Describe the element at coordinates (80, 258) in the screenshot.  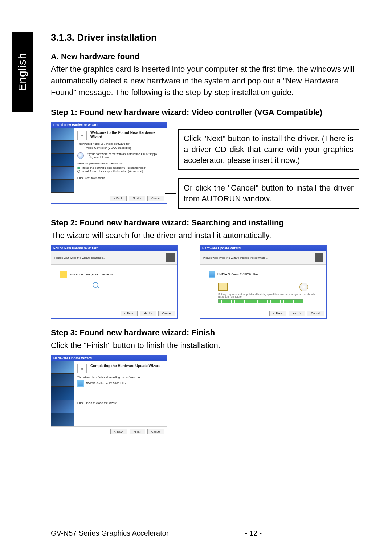
I see `wizard2a-subtitle: Please wait while the wizard searches...` at that location.